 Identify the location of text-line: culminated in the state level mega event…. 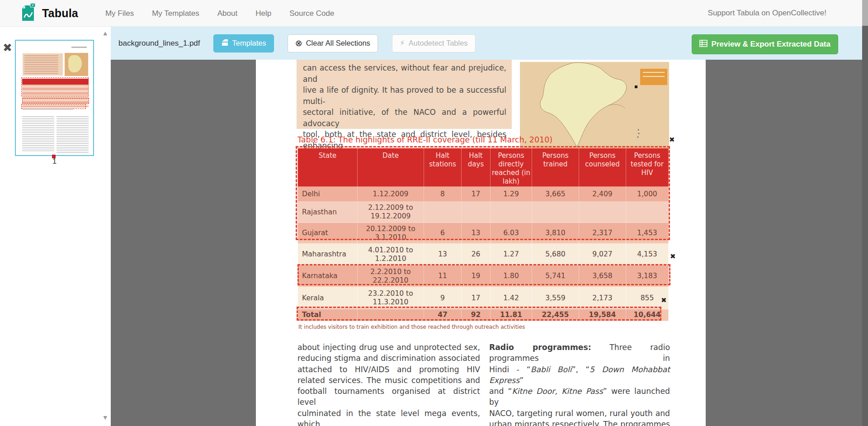
(389, 417).